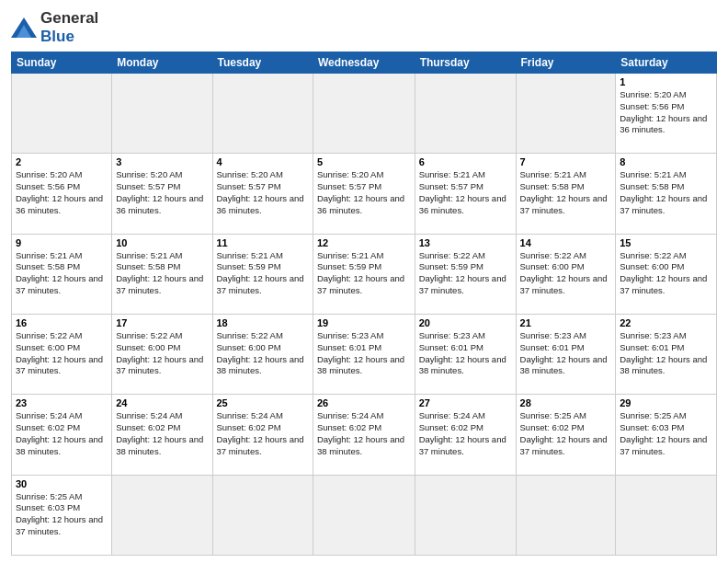 This screenshot has width=728, height=563. I want to click on weekday-saturday: Saturday, so click(666, 63).